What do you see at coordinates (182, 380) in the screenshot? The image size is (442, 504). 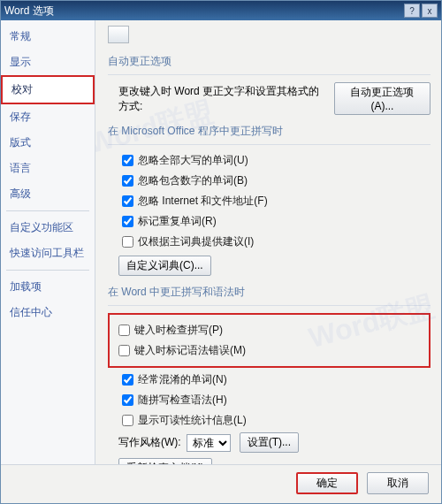 I see `spellgrammar-opt-label-0: 经常混淆的单词(N)` at bounding box center [182, 380].